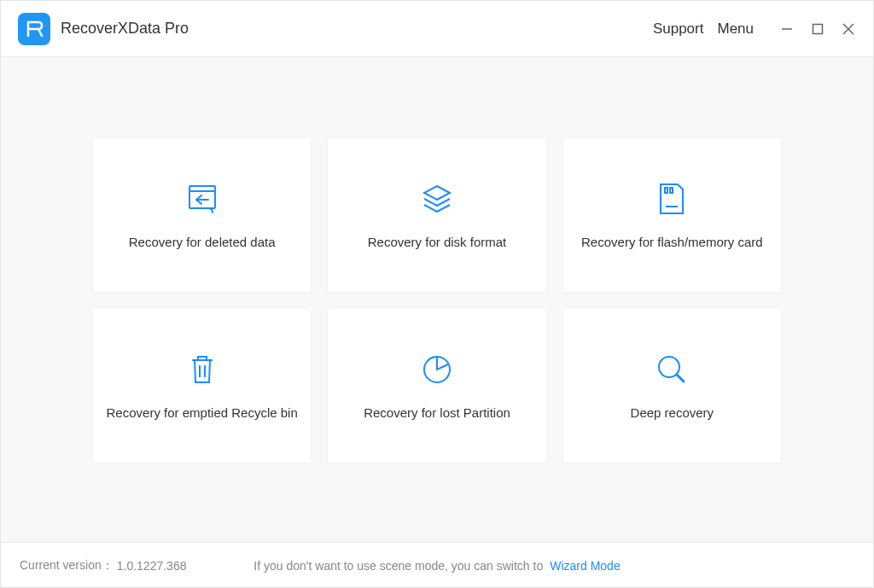  Describe the element at coordinates (585, 566) in the screenshot. I see `wizard-mode-link: Wizard Mode` at that location.